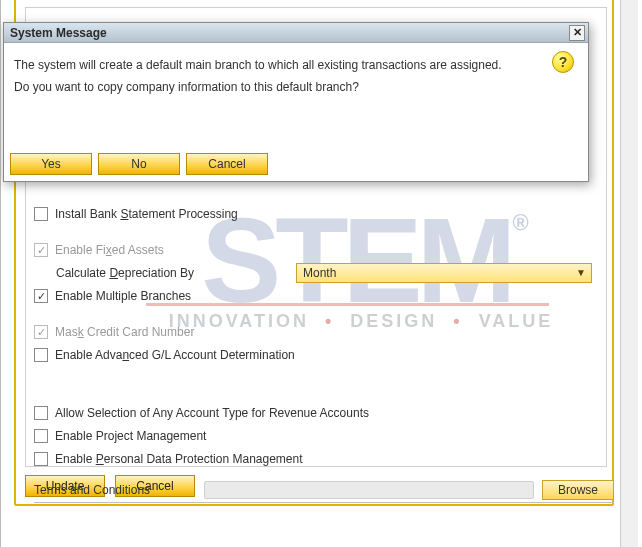  Describe the element at coordinates (130, 436) in the screenshot. I see `label-project-mgmt: Enable Project Management` at that location.